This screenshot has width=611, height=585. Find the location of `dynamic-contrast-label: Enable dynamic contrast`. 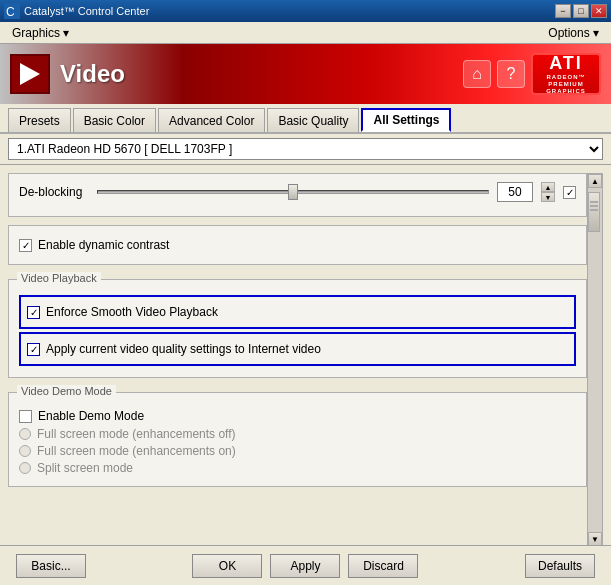

dynamic-contrast-label: Enable dynamic contrast is located at coordinates (104, 245).